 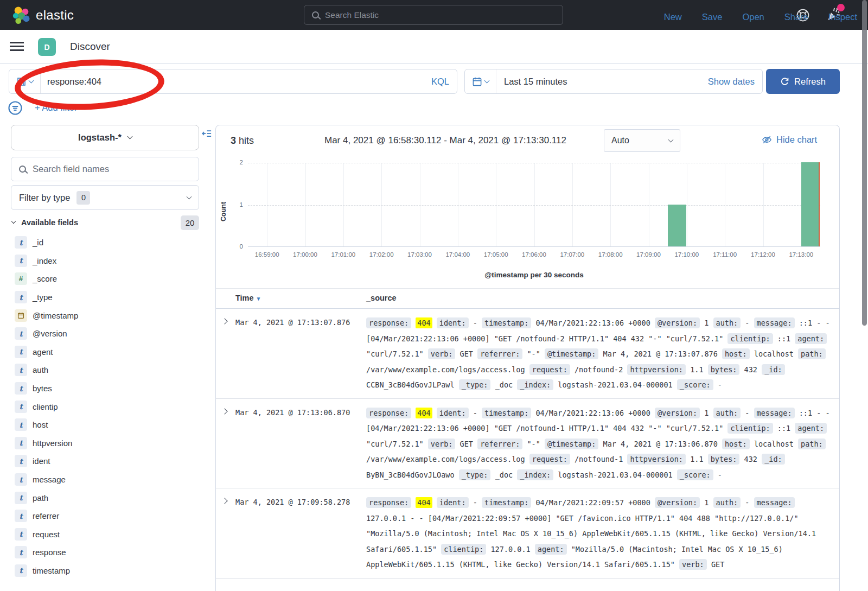 I want to click on x-tick-label: 17:05:00, so click(x=496, y=255).